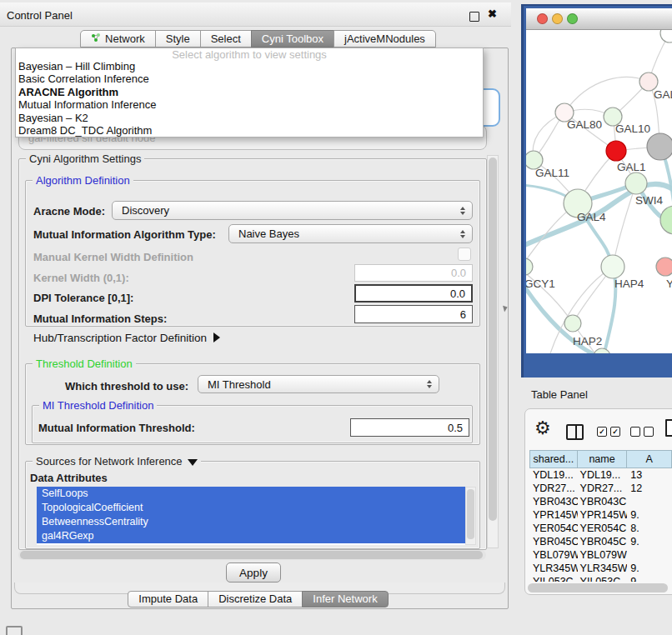  I want to click on algorithm-definition-title: Algorithm Definition, so click(83, 180).